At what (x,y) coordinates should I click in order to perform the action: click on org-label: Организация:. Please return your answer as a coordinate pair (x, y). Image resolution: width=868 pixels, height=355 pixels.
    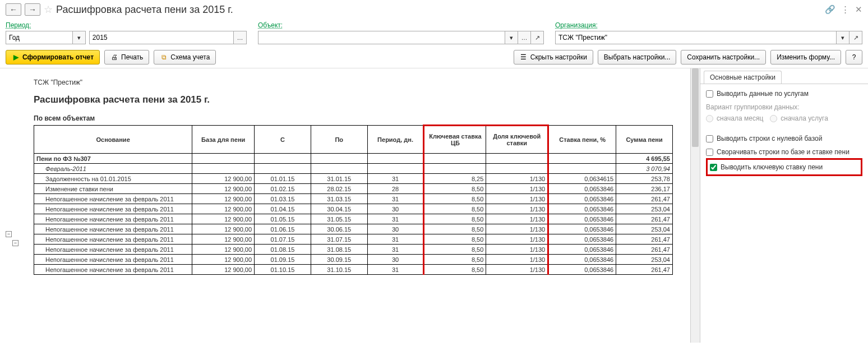
    Looking at the image, I should click on (709, 25).